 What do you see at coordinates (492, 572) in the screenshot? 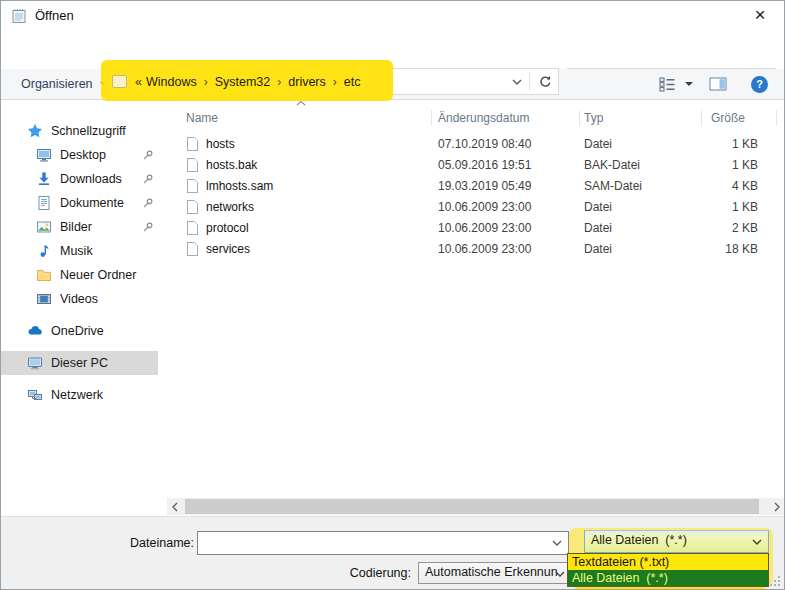
I see `encoding-selected-value: Automatische Erkennun` at bounding box center [492, 572].